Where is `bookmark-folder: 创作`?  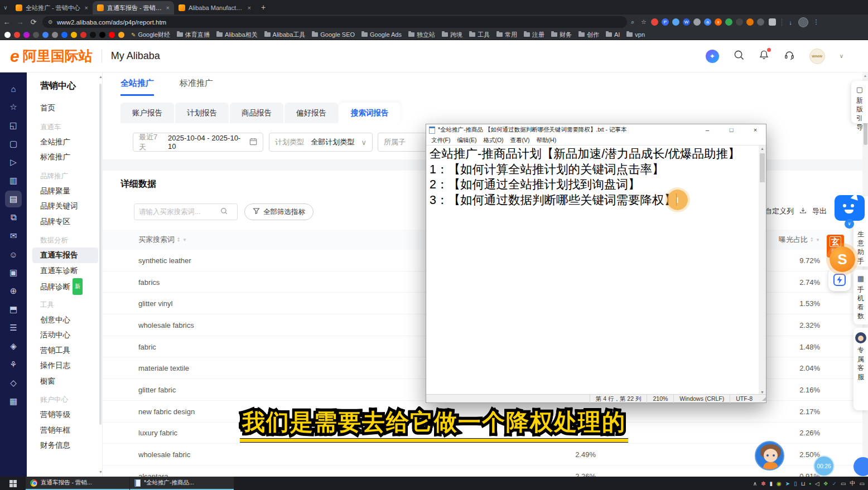
bookmark-folder: 创作 is located at coordinates (589, 35).